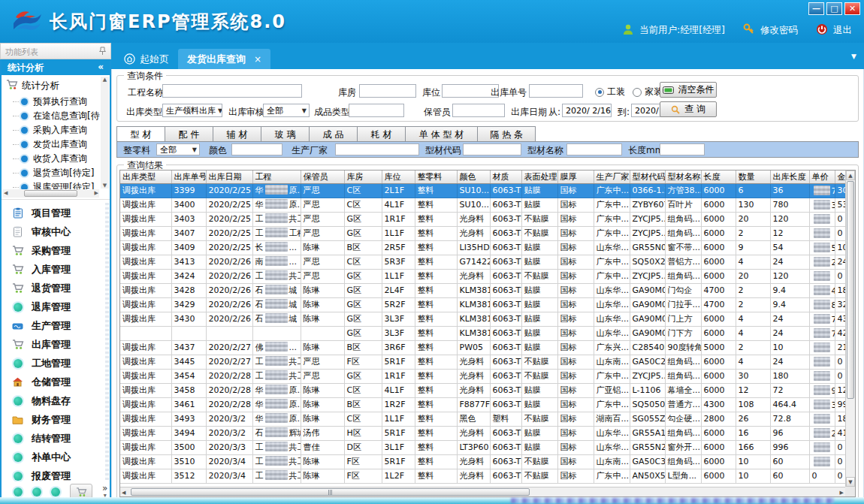 The height and width of the screenshot is (504, 864). Describe the element at coordinates (147, 59) in the screenshot. I see `tab-home: 起始页` at that location.